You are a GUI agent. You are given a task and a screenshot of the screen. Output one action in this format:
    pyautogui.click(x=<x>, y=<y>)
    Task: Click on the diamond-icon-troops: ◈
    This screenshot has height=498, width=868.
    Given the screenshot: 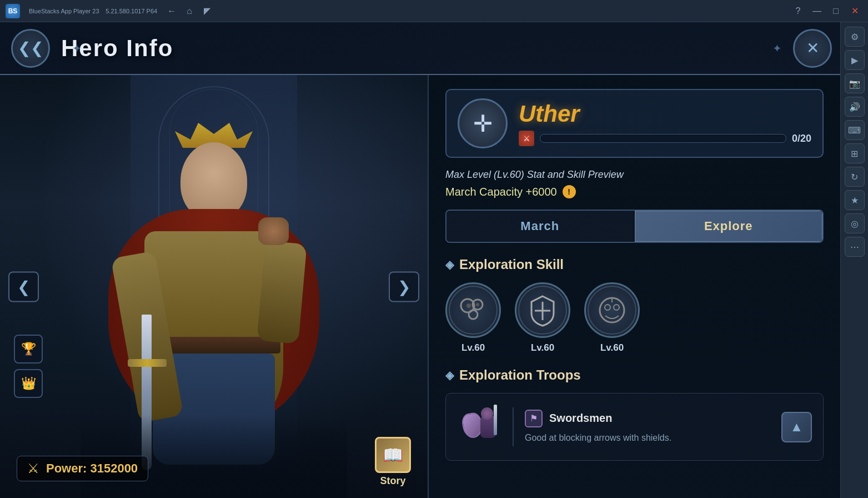 What is the action you would take?
    pyautogui.click(x=450, y=375)
    